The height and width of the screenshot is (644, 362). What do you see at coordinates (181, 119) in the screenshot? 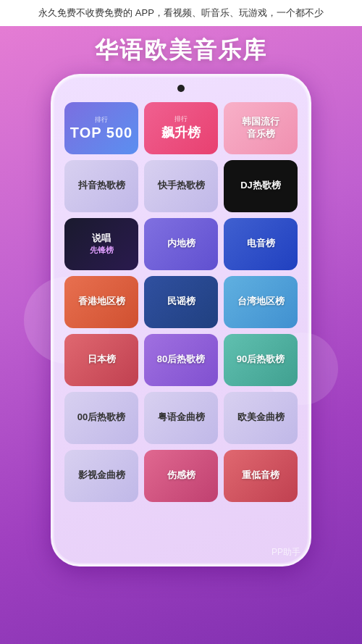
I see `biaosheng-sublabel: 排行` at bounding box center [181, 119].